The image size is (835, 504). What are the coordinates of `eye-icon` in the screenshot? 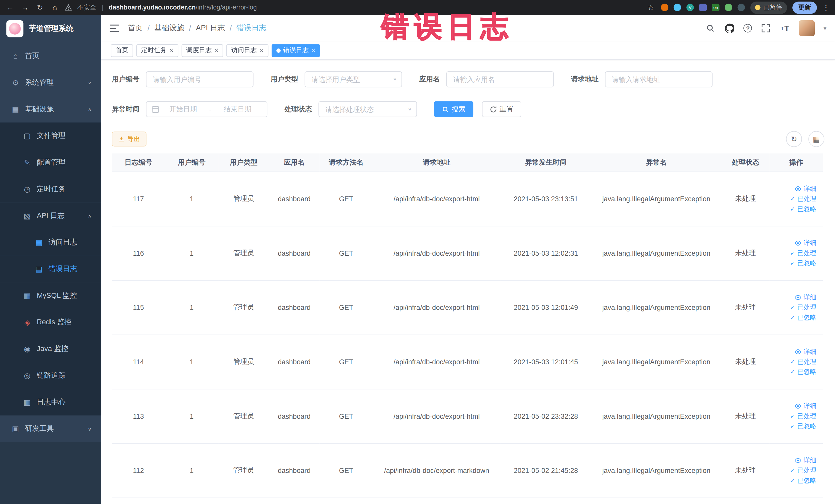 It's located at (798, 297).